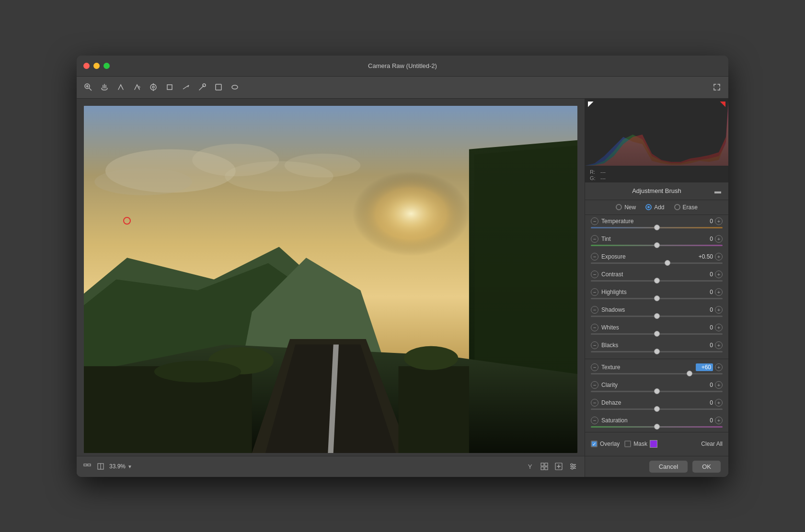 The height and width of the screenshot is (532, 805). I want to click on minus-shadows: −, so click(595, 310).